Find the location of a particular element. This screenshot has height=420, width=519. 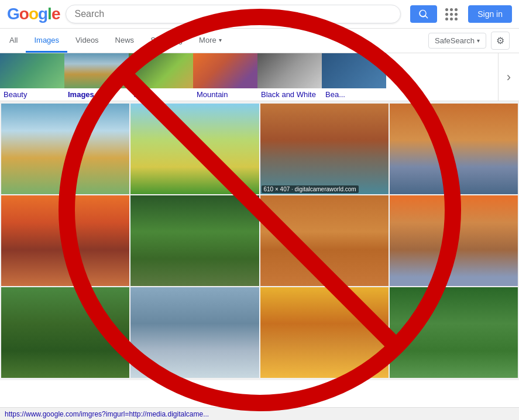

chevron-right-icon: › is located at coordinates (509, 77).